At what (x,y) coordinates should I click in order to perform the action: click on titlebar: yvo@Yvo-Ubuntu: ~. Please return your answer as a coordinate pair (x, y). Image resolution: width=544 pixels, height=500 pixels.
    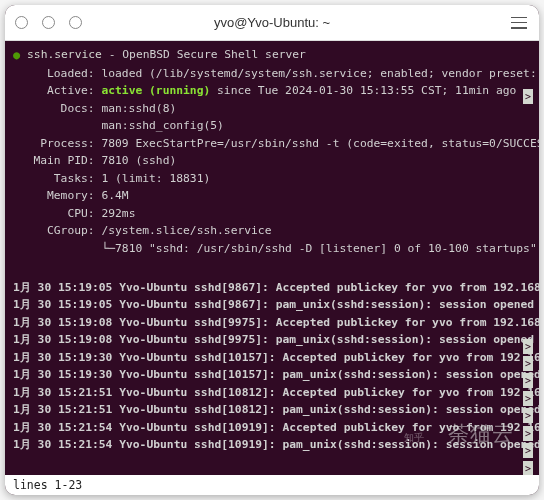
    Looking at the image, I should click on (272, 23).